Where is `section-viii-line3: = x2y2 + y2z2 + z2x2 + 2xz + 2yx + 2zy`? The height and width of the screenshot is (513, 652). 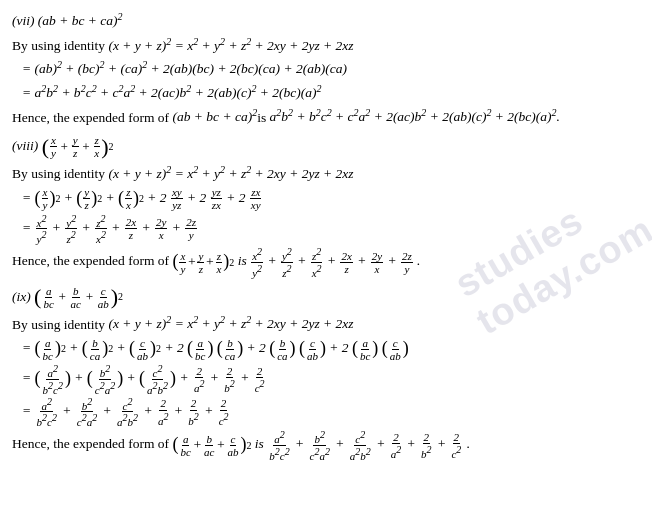
section-viii-line3: = x2y2 + y2z2 + z2x2 + 2xz + 2yx + 2zy is located at coordinates (326, 230).